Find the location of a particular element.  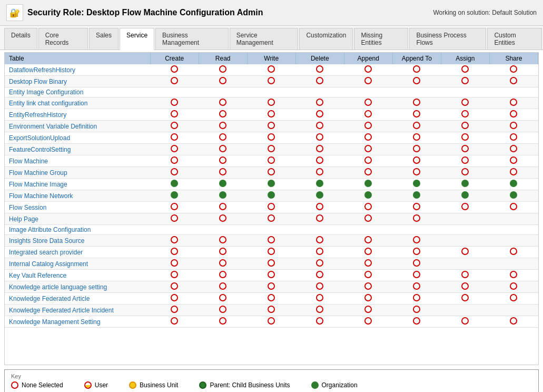

table-cell-name: Knowledge article language setting is located at coordinates (77, 287).